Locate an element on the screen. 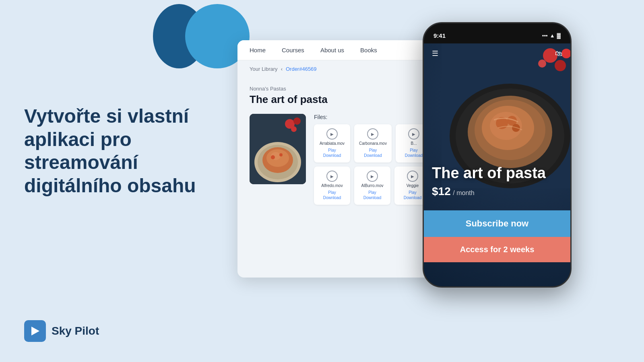  file-card-alburro: ▶ AlBurro.mov Play Download is located at coordinates (372, 186).